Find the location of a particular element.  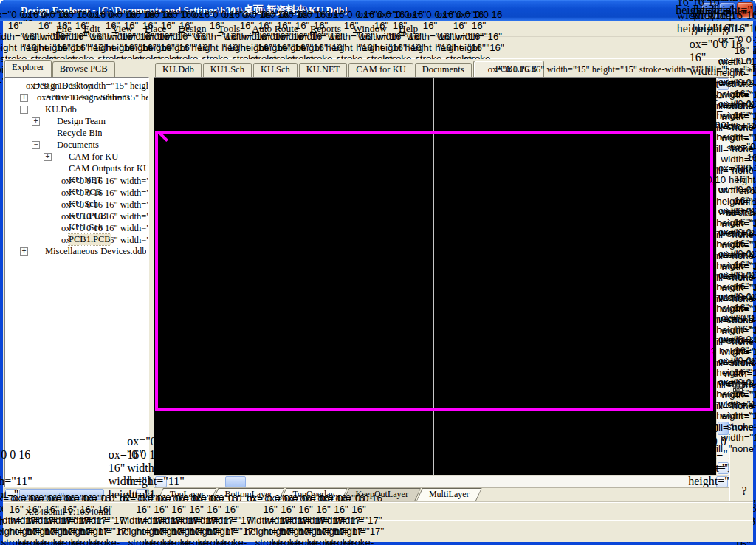

design-tree: ox="0 0 16 16" width="15" height="15" st… is located at coordinates (77, 282).